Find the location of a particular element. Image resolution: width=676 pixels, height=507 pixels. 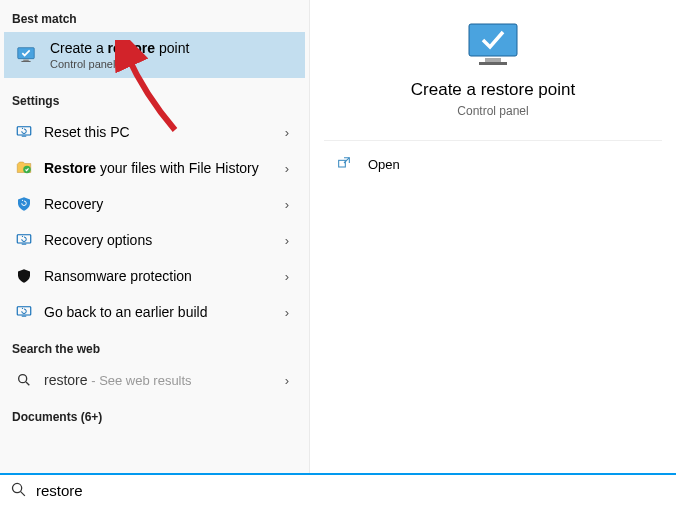

settings-item: Recovery options› is located at coordinates (154, 240).